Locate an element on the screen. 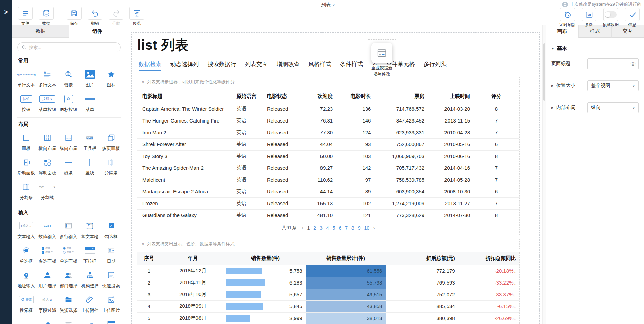 The height and width of the screenshot is (324, 644). page-number: 7 is located at coordinates (346, 228).